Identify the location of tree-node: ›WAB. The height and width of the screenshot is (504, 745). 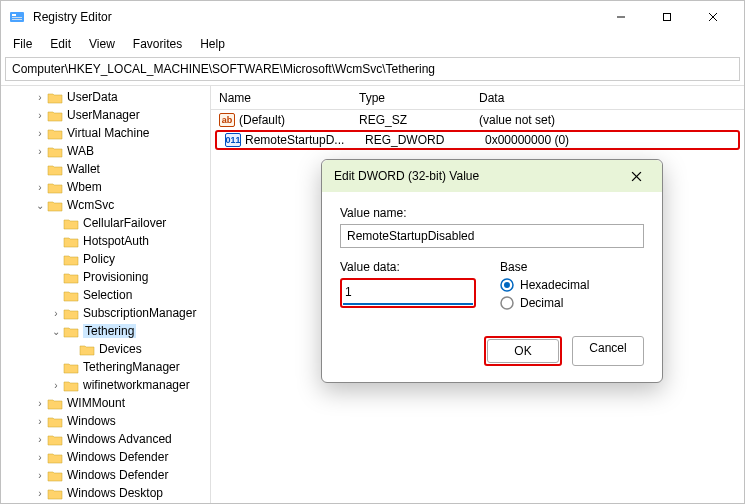
(108, 151).